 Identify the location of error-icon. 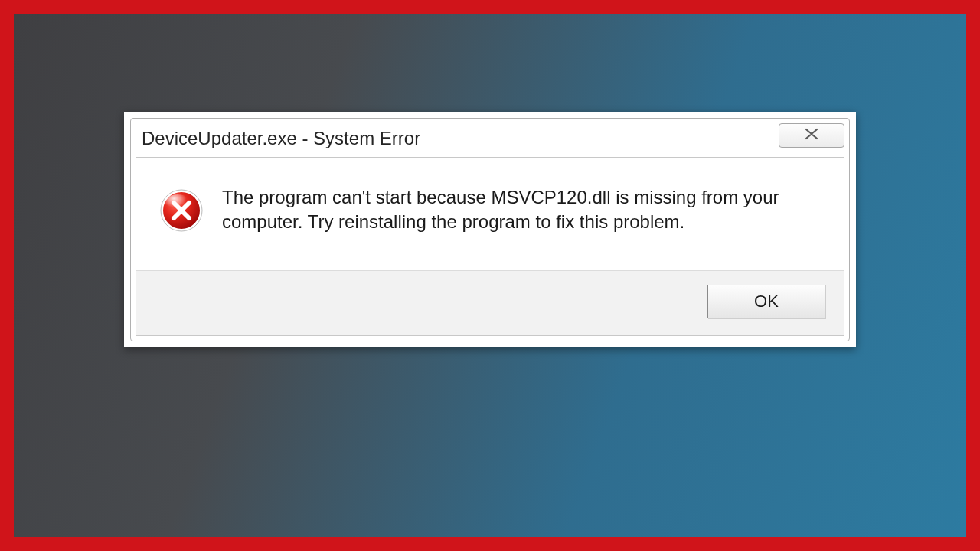
(181, 210).